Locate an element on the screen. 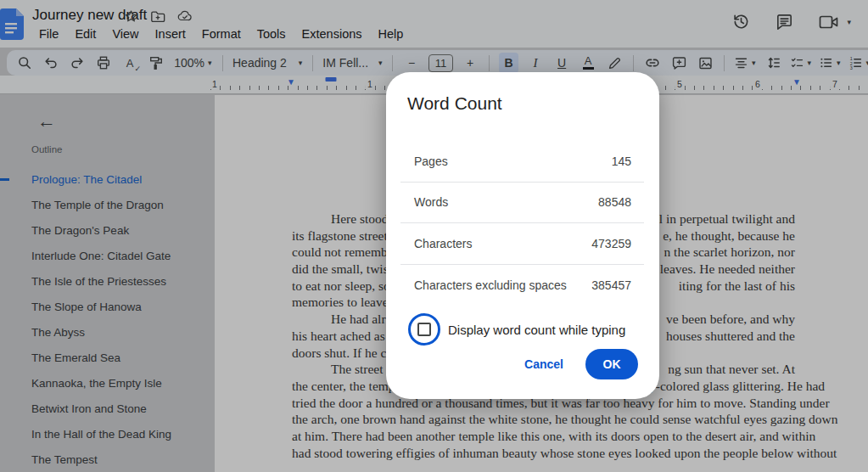 This screenshot has width=868, height=472. dialog-title: Word Count is located at coordinates (455, 104).